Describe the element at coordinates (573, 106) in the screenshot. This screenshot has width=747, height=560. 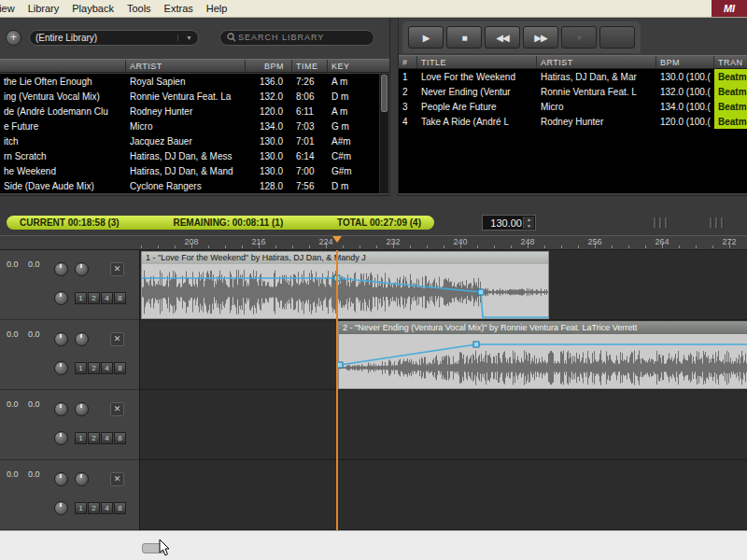
I see `playlist-row: 3 People Are Future Micro 134.0 (100.( B…` at that location.